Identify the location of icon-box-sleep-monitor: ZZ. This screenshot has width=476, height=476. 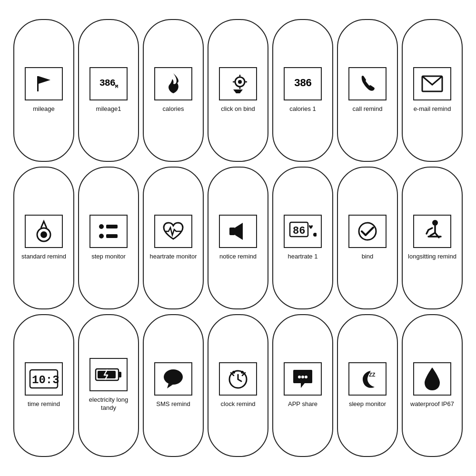
(367, 379).